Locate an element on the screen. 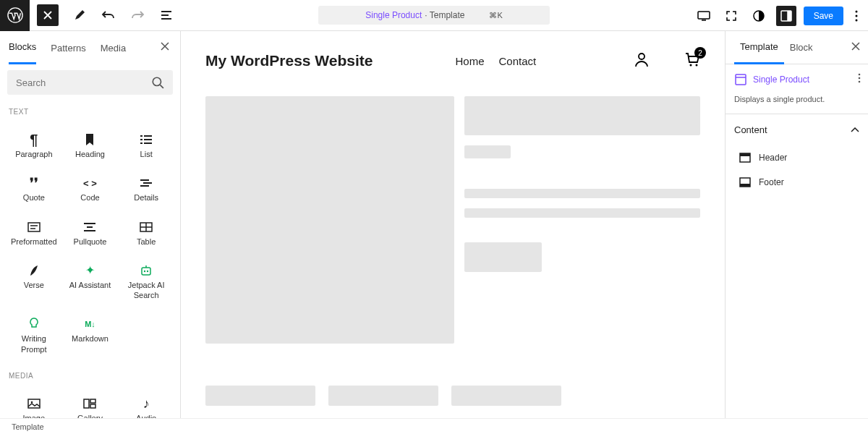 This screenshot has height=434, width=868. block-heading: Heading is located at coordinates (90, 145).